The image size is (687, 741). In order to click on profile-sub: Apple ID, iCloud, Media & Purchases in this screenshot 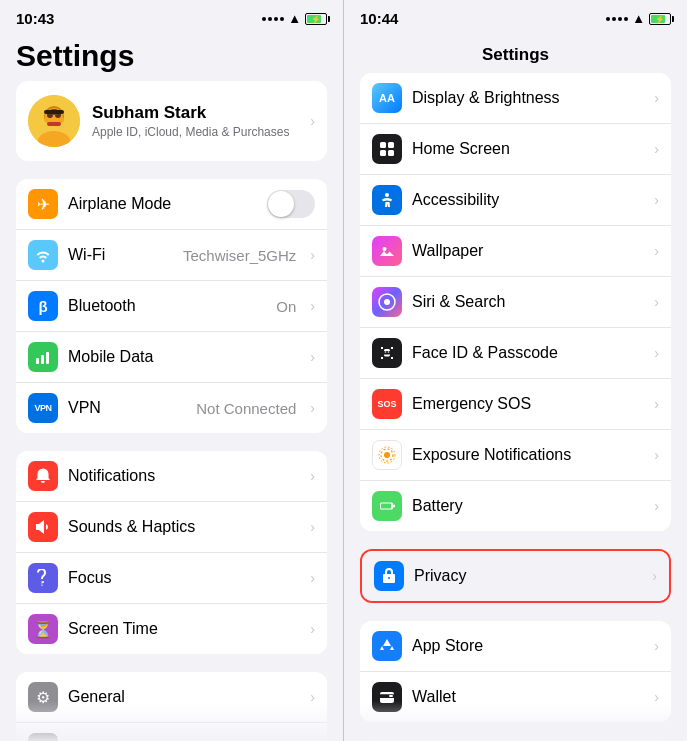, I will do `click(195, 132)`.